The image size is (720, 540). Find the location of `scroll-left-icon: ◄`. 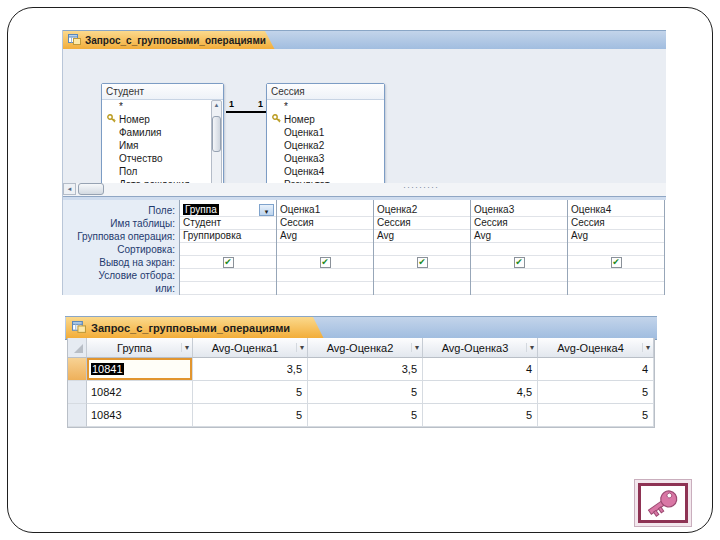

scroll-left-icon: ◄ is located at coordinates (70, 189).